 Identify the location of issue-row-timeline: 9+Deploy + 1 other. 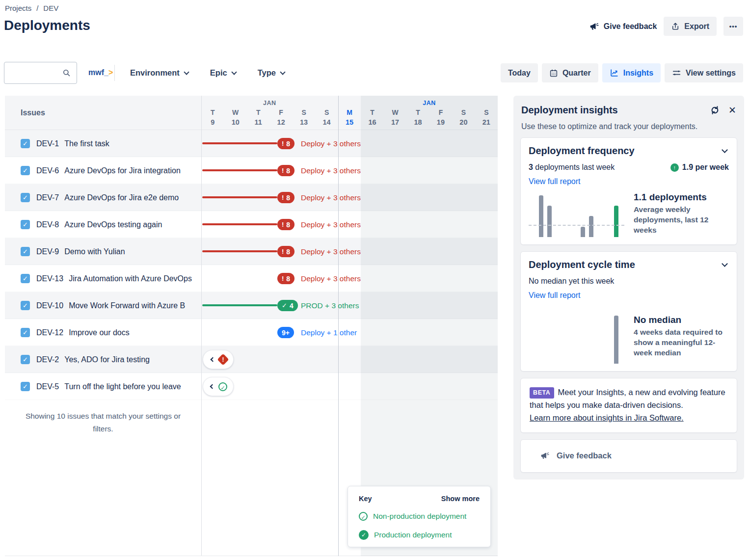
(349, 333).